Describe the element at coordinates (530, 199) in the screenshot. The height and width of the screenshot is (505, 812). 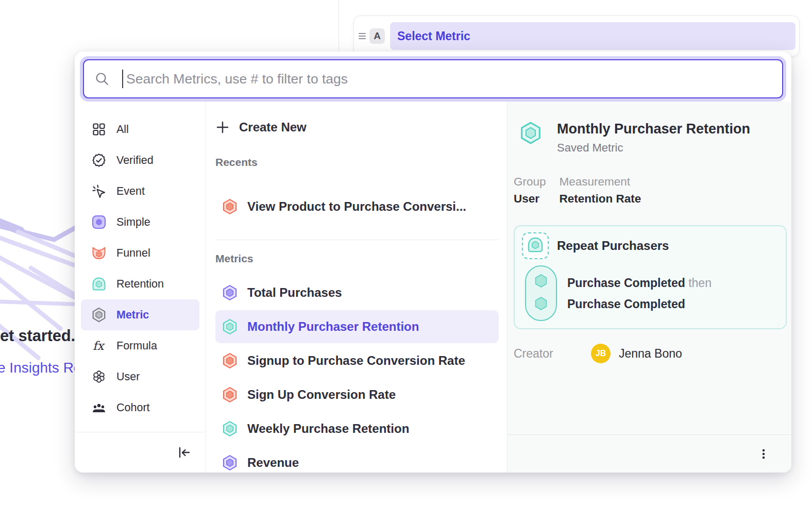
I see `group-value: User` at that location.